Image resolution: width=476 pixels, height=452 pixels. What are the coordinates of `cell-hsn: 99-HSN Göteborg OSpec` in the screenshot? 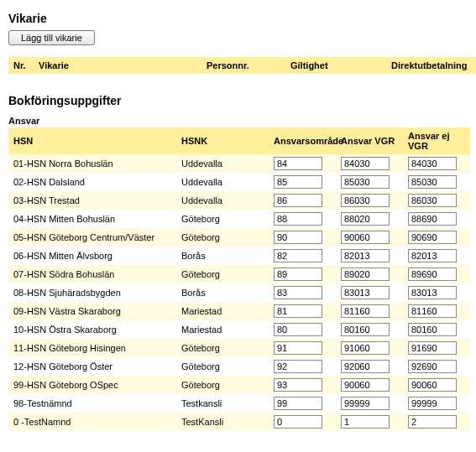 It's located at (92, 385).